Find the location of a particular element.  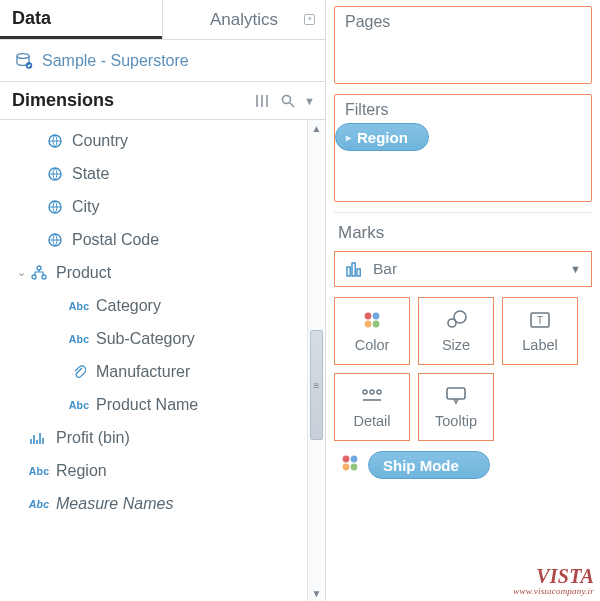

field-region: Abc Region is located at coordinates (154, 470).